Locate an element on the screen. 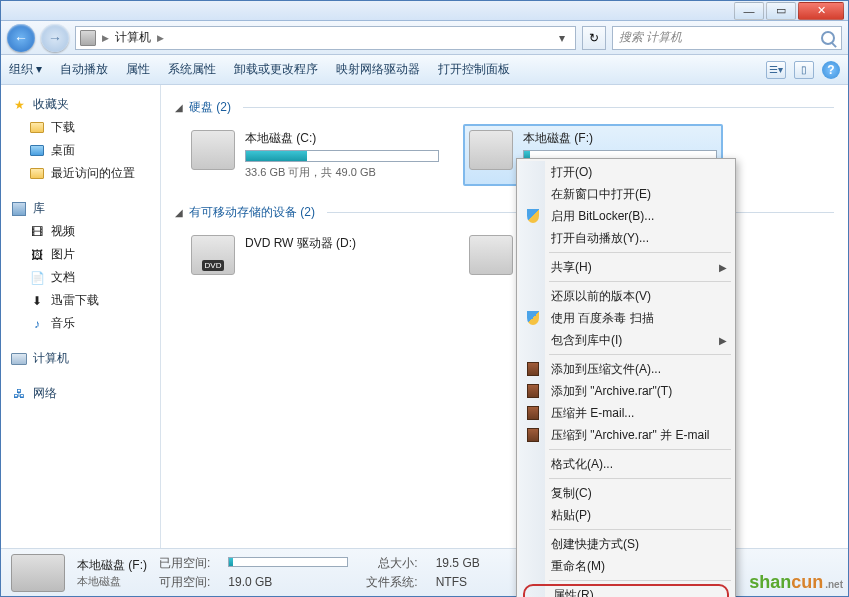 The width and height of the screenshot is (849, 597). sidebar-item-recent: 最近访问的位置 is located at coordinates (80, 174).